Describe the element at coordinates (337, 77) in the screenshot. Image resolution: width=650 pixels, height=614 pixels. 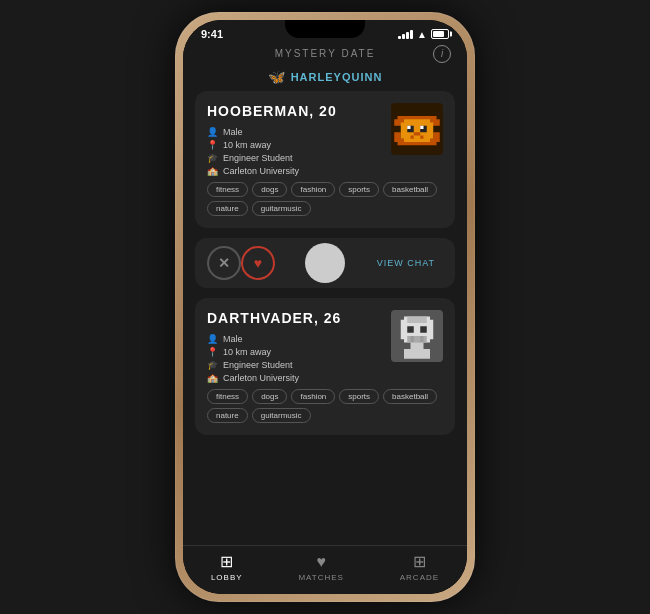
I see `current-username: HARLEYQUINN` at that location.